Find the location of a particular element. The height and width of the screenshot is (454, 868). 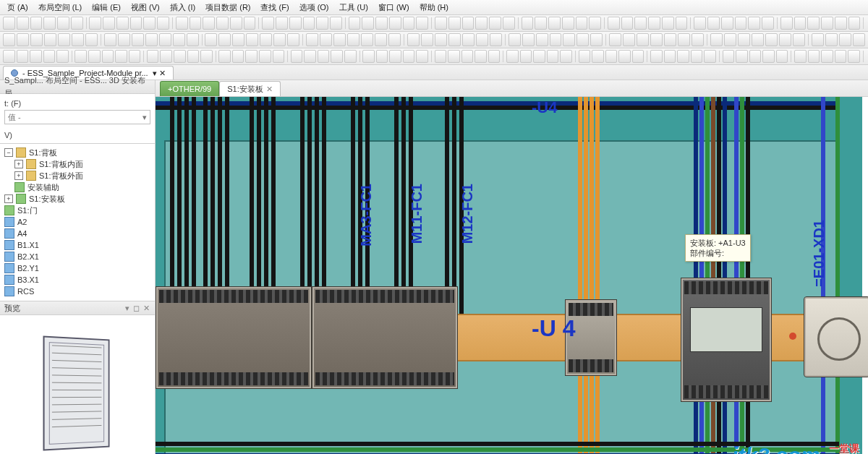

tree-node: B3.X1 is located at coordinates (77, 280).